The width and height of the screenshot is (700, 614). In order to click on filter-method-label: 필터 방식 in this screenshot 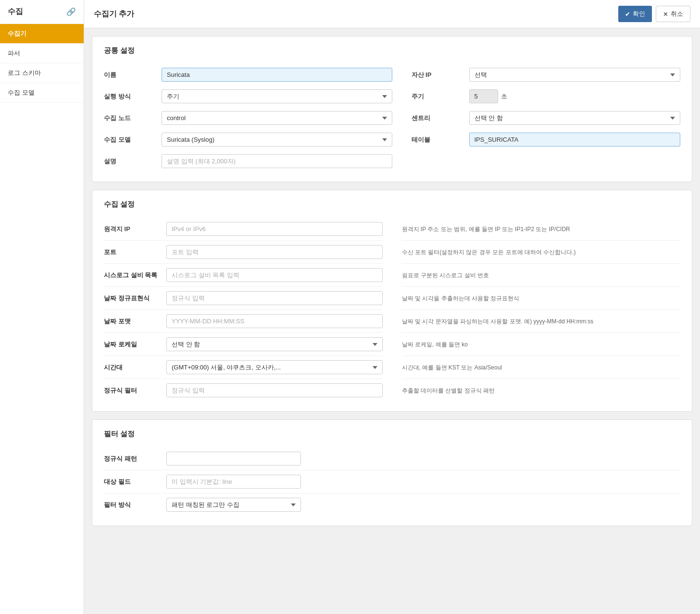, I will do `click(135, 505)`.